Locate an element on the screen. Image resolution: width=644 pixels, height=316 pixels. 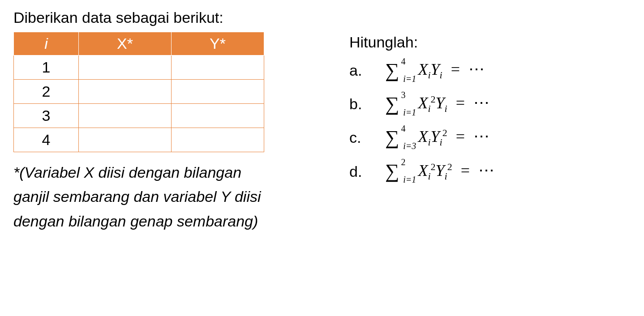
sigma-block: ∑ 4 i=1 is located at coordinates (392, 71).